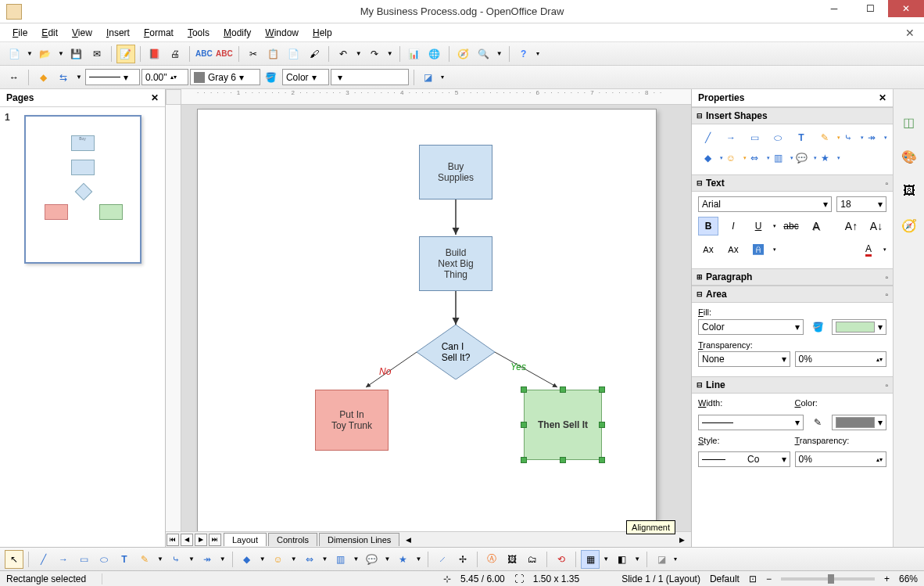  I want to click on shape-line-icon: ╱, so click(707, 138).